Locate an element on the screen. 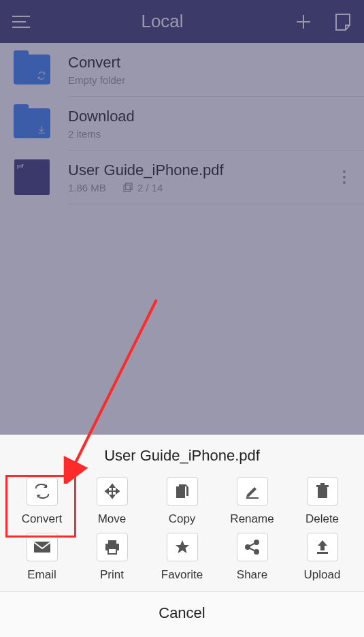 The height and width of the screenshot is (637, 364). item-name: Download is located at coordinates (211, 116).